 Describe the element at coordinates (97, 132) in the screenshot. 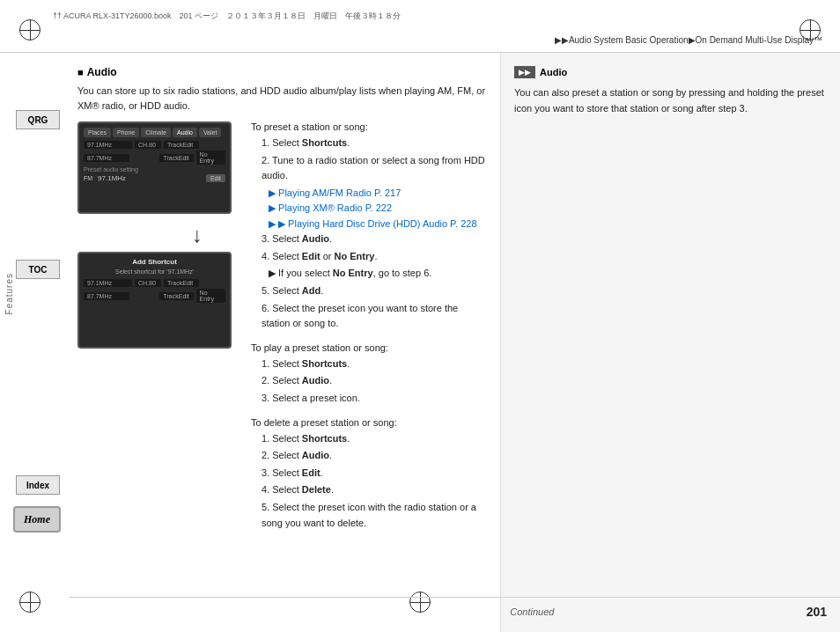

I see `screen-nav-places: Places` at that location.